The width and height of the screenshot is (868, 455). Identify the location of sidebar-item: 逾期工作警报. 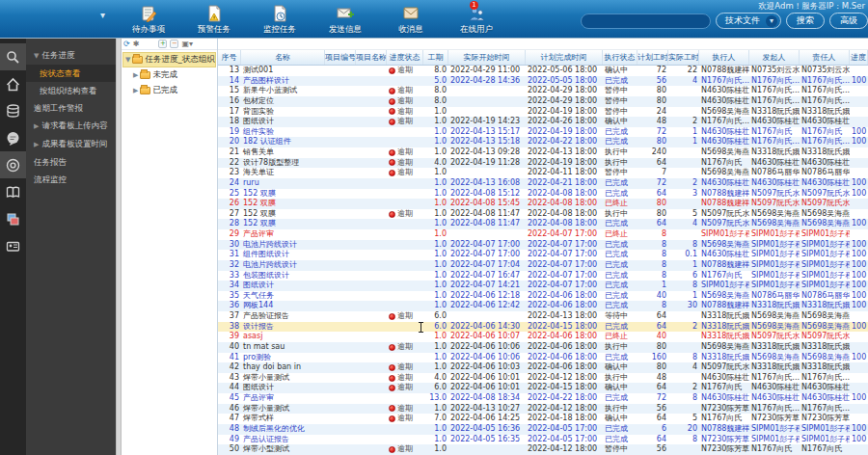
(71, 108).